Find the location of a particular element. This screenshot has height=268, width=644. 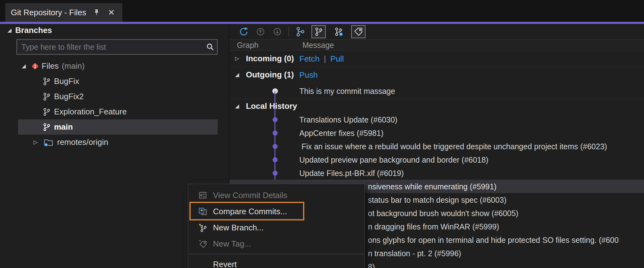

menu-item-label: Compare Commits... is located at coordinates (250, 211).